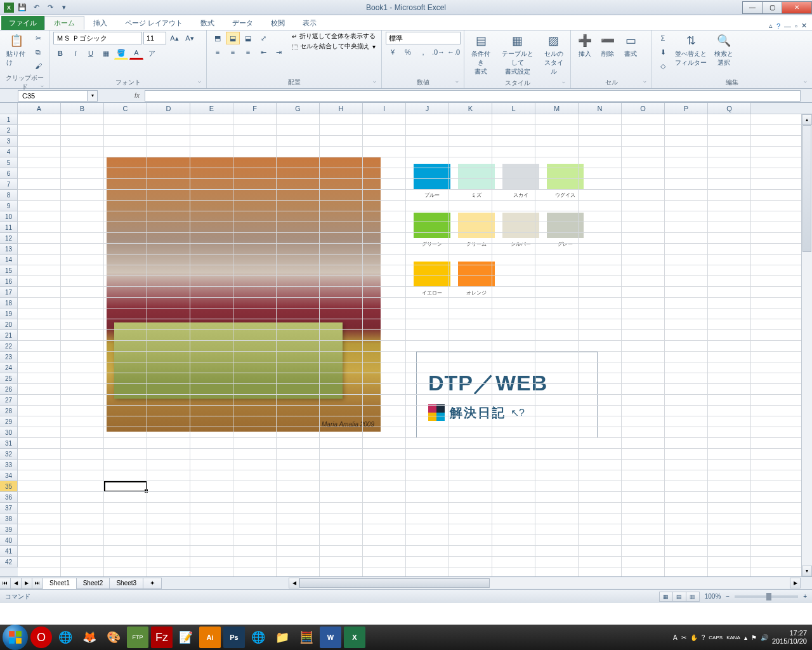 The width and height of the screenshot is (812, 650). I want to click on opera-icon: O, so click(41, 637).